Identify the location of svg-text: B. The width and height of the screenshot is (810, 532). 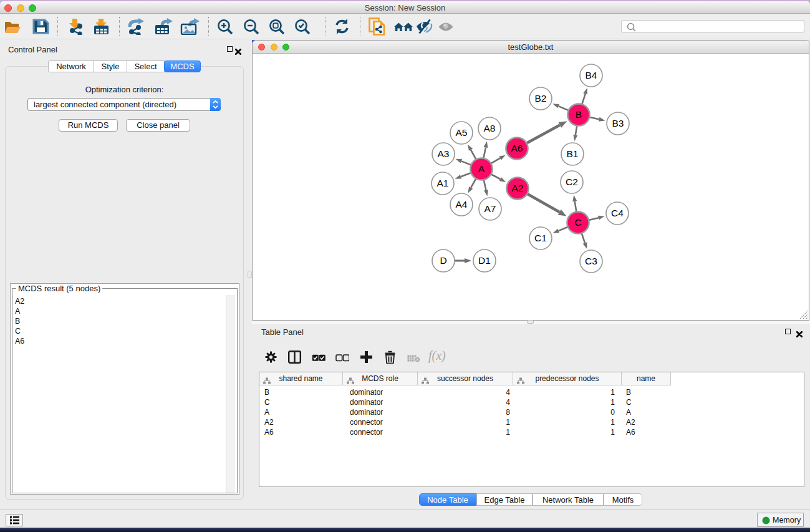
(579, 115).